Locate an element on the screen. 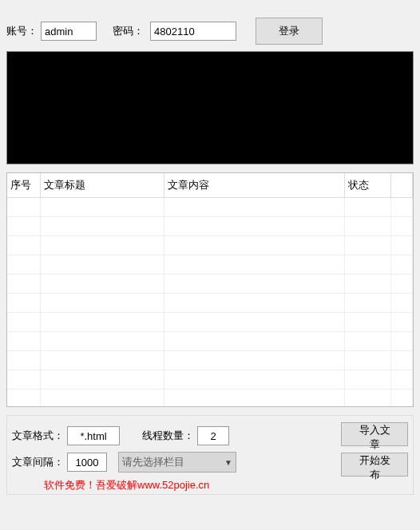 Image resolution: width=420 pixels, height=530 pixels. thread-input is located at coordinates (213, 436).